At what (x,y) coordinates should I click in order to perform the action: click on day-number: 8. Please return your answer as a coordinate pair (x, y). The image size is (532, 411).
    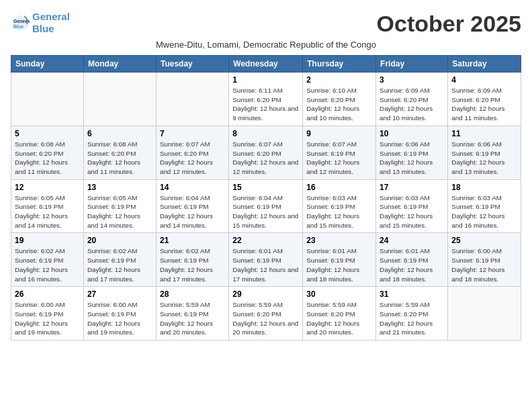
    Looking at the image, I should click on (266, 134).